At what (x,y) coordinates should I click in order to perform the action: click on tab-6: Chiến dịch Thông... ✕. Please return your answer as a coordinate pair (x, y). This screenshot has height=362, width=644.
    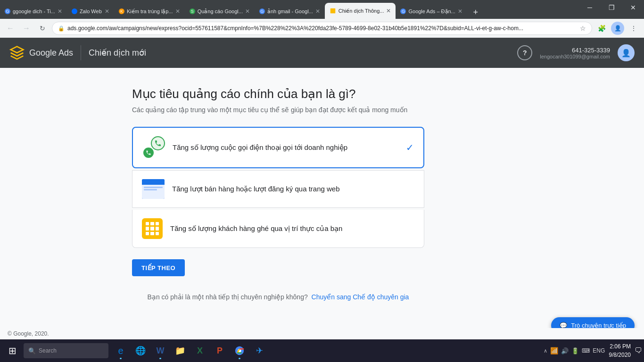
    Looking at the image, I should click on (360, 11).